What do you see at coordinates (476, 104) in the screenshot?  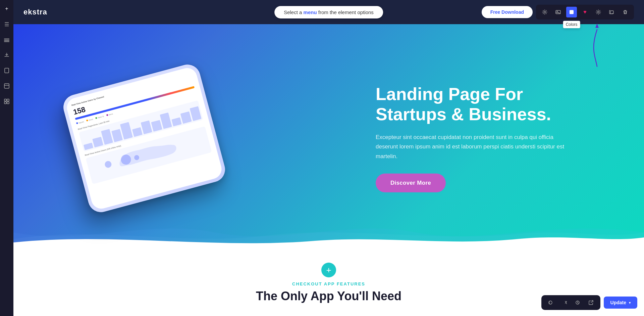 I see `hero-heading: Landing Page For Startups & Business.` at bounding box center [476, 104].